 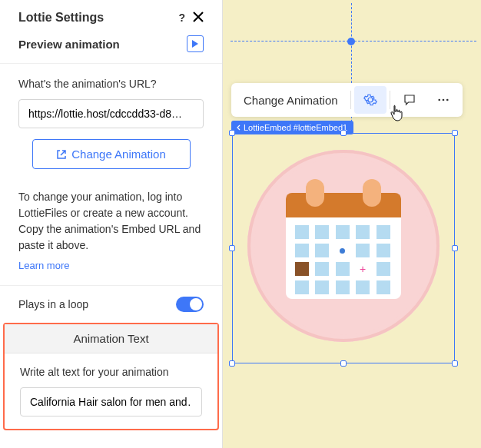 What do you see at coordinates (111, 391) in the screenshot?
I see `alt-text-section: Write alt text for your animation` at bounding box center [111, 391].